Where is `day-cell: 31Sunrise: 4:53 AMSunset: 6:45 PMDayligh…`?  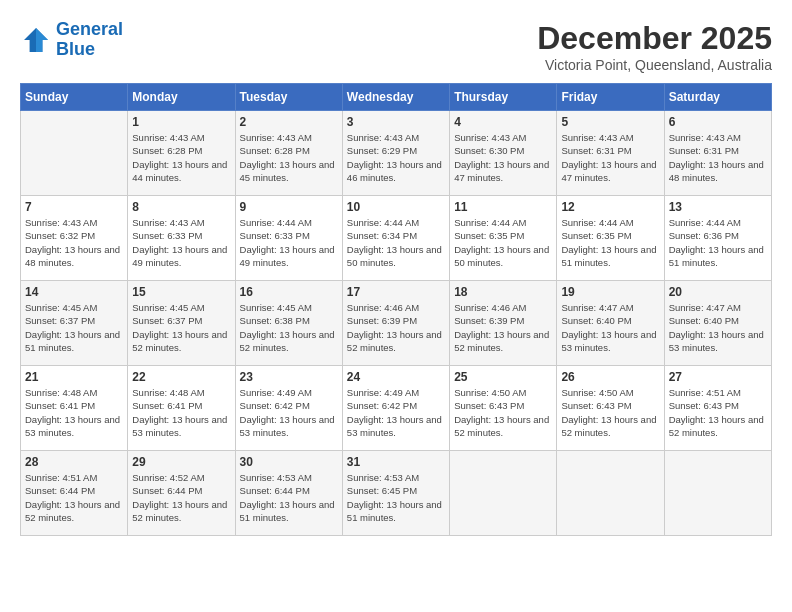
day-cell: 31Sunrise: 4:53 AMSunset: 6:45 PMDayligh… is located at coordinates (396, 494).